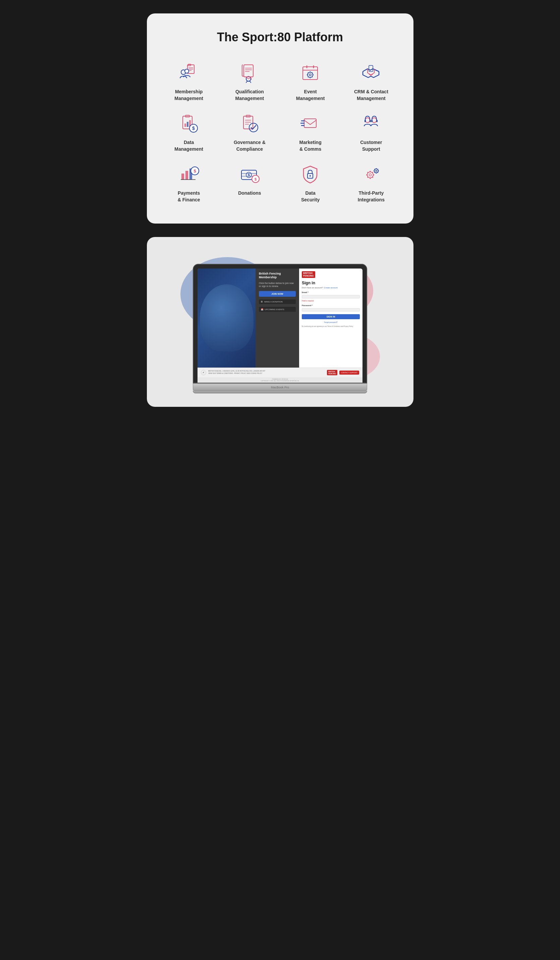  What do you see at coordinates (331, 301) in the screenshot?
I see `email-error: Field is required` at bounding box center [331, 301].